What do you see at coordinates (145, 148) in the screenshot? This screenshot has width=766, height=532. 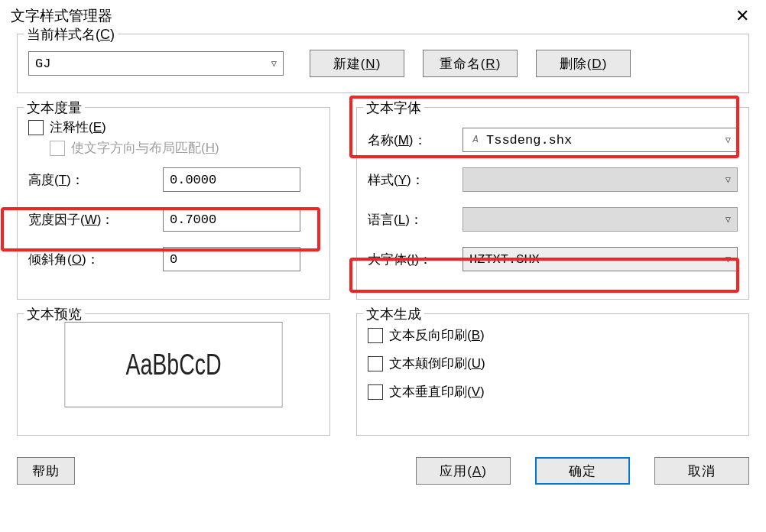 I see `match-orientation-label: 使文字方向与布局匹配(H)` at bounding box center [145, 148].